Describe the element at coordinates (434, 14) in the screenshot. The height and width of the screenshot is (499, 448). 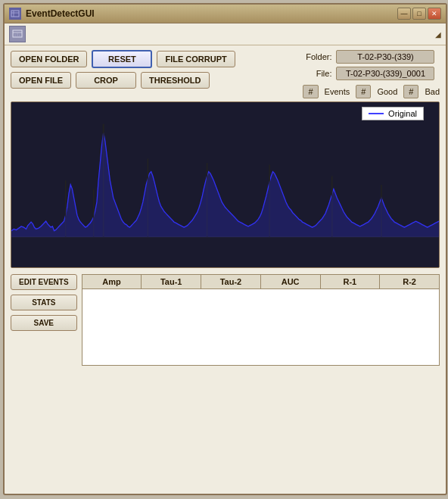
I see `close-button: ✕` at that location.